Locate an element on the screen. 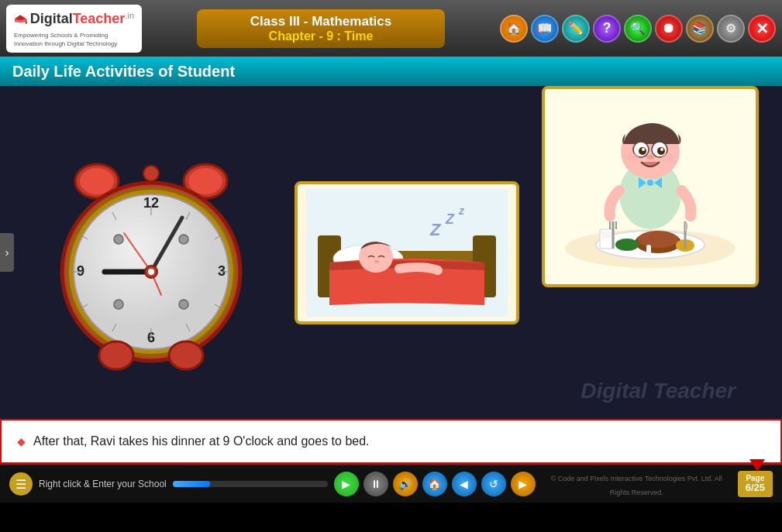  settings-toolbar-btn: ⚙ is located at coordinates (731, 29).